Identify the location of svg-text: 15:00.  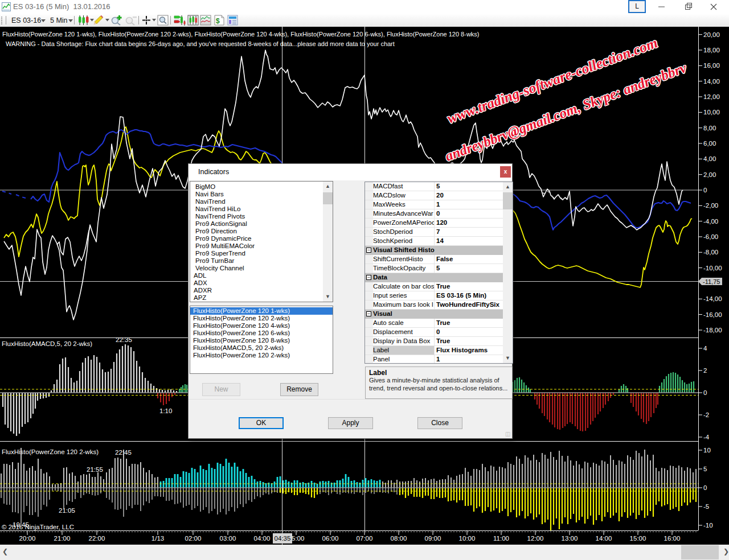
(638, 538).